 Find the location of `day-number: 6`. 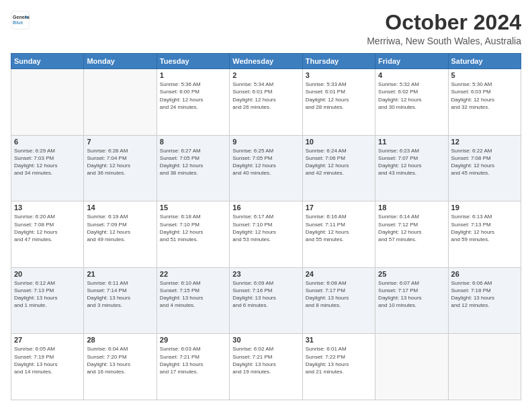

day-number: 6 is located at coordinates (47, 142).